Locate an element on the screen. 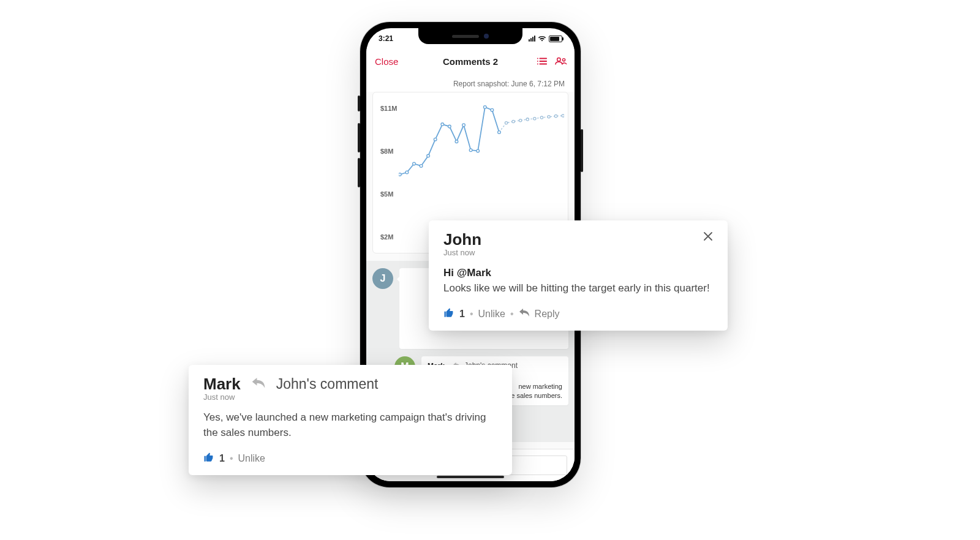  comment-actions: 1 • Unlike • Reply is located at coordinates (578, 314).